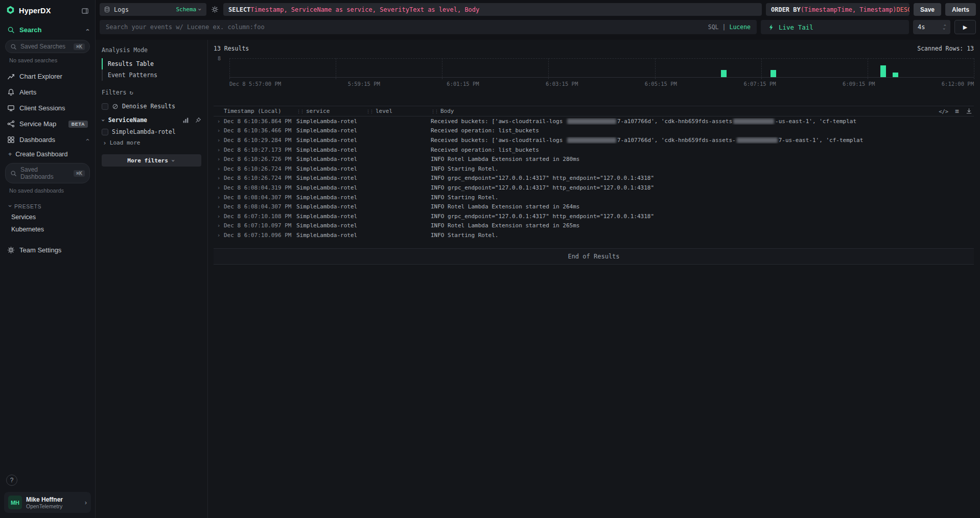  Describe the element at coordinates (151, 119) in the screenshot. I see `facet-servicename: › ServiceName` at that location.